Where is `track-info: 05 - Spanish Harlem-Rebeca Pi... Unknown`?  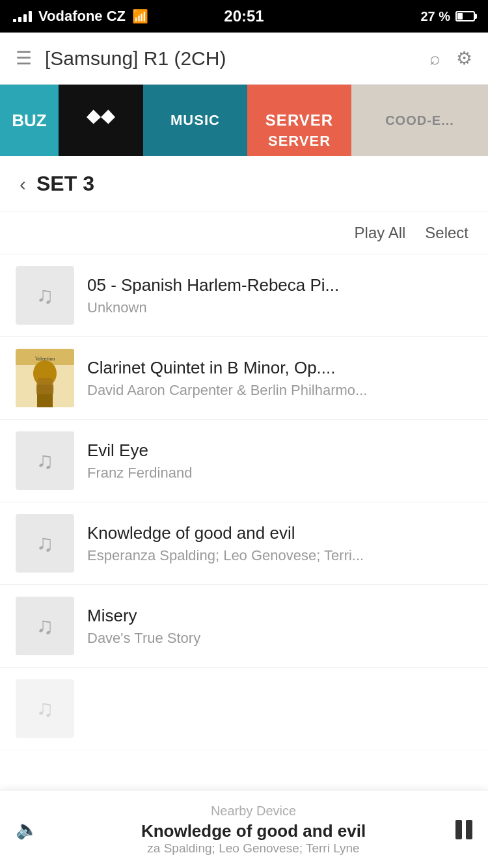 track-info: 05 - Spanish Harlem-Rebeca Pi... Unknown is located at coordinates (280, 295).